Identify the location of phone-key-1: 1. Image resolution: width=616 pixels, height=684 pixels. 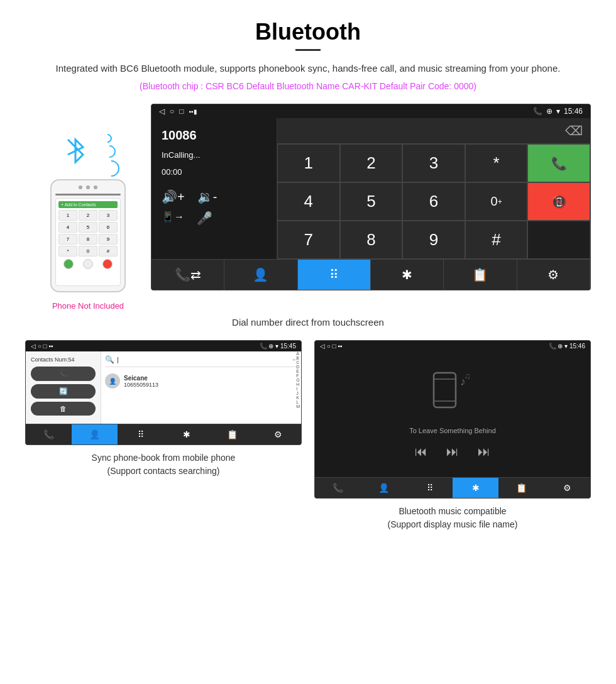
(68, 215).